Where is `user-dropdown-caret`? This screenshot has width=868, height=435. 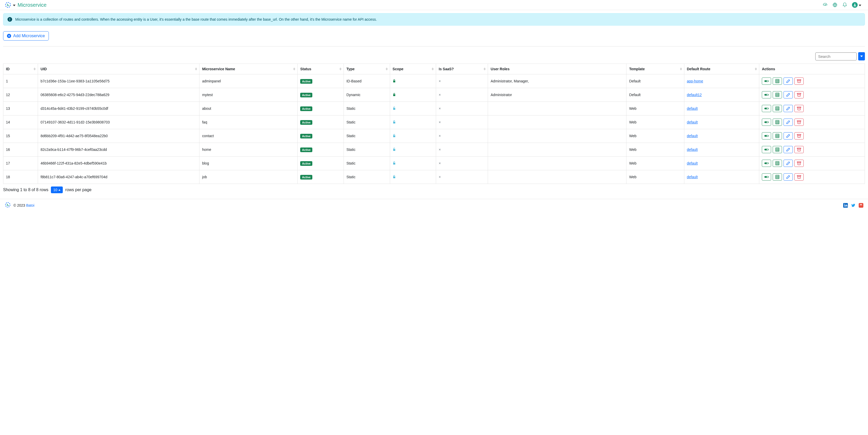
user-dropdown-caret is located at coordinates (860, 5).